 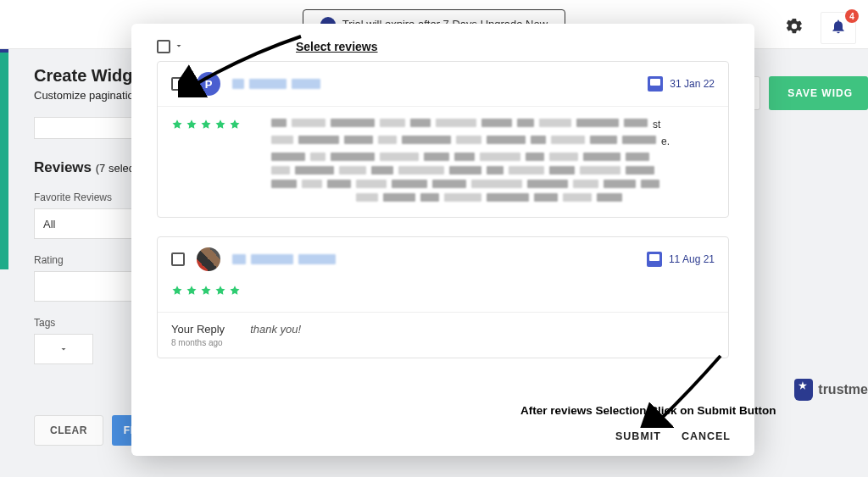 What do you see at coordinates (198, 329) in the screenshot?
I see `reply-label: Your Reply` at bounding box center [198, 329].